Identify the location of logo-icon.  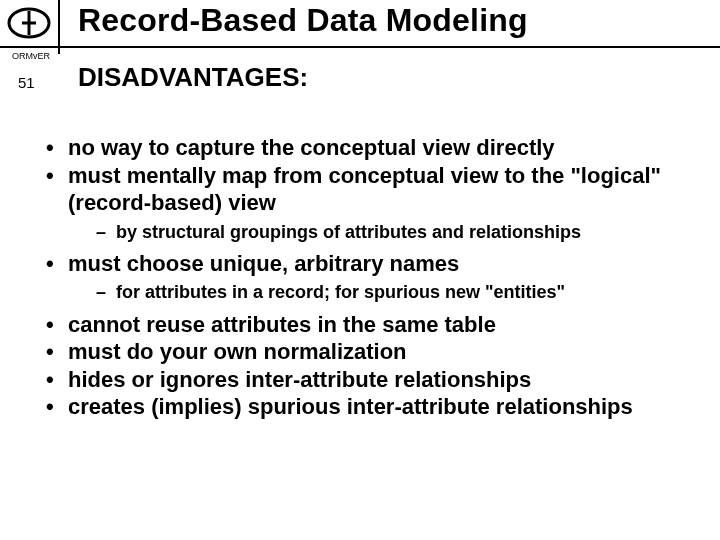
(29, 25).